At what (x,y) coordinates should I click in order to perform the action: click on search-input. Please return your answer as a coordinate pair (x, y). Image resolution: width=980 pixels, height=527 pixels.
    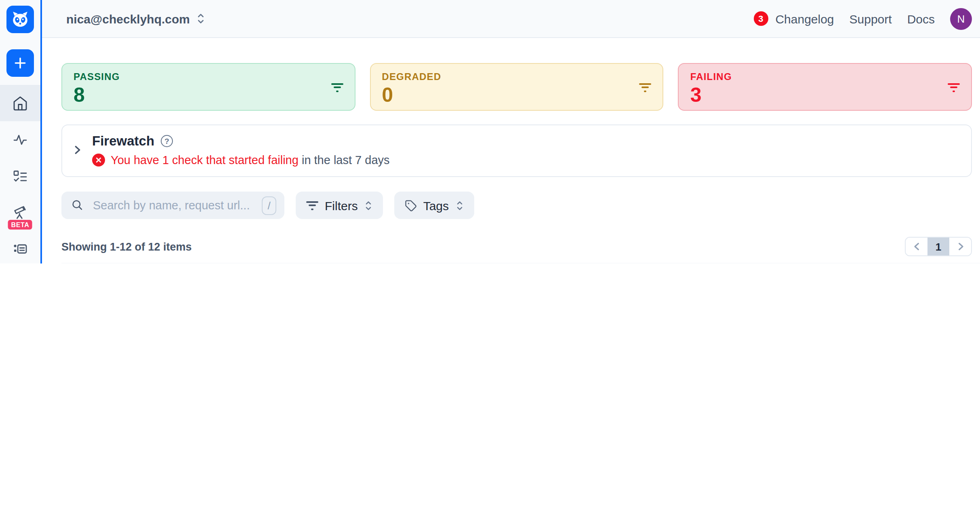
    Looking at the image, I should click on (173, 205).